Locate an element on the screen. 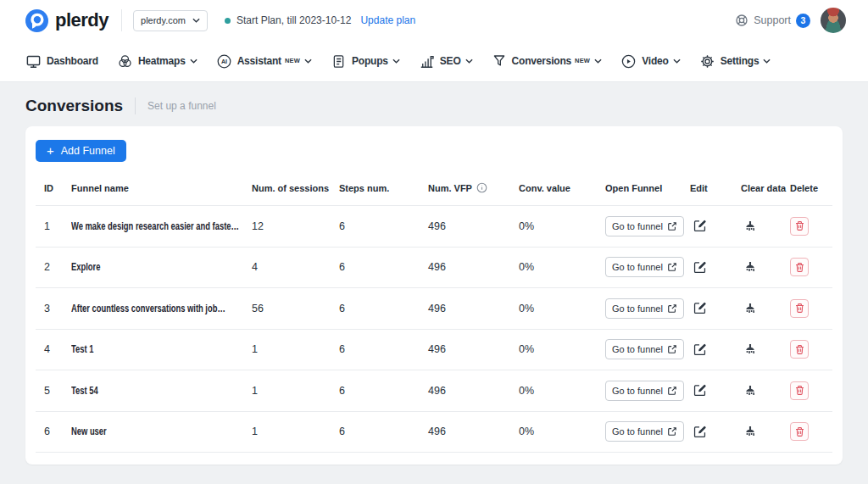 This screenshot has width=868, height=484. col-header-id: ID is located at coordinates (58, 188).